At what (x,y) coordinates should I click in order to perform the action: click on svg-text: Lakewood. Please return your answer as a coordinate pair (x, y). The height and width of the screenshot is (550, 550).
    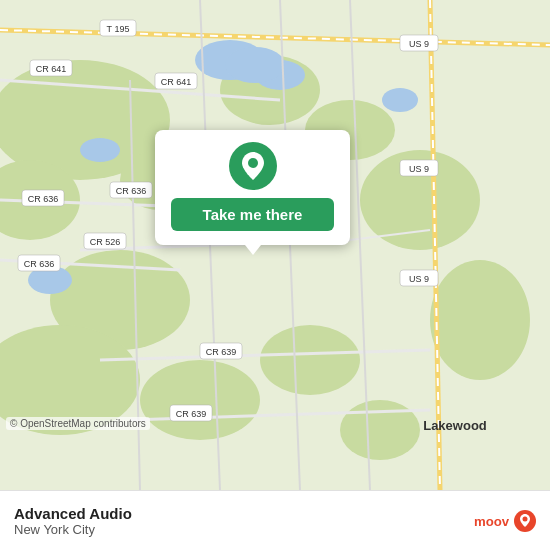
    Looking at the image, I should click on (455, 426).